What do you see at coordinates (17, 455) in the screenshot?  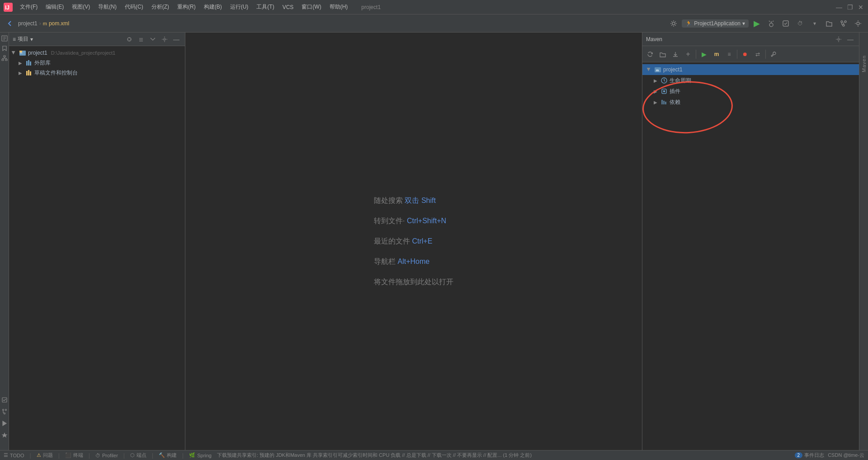 I see `todo-label: TODO` at bounding box center [17, 455].